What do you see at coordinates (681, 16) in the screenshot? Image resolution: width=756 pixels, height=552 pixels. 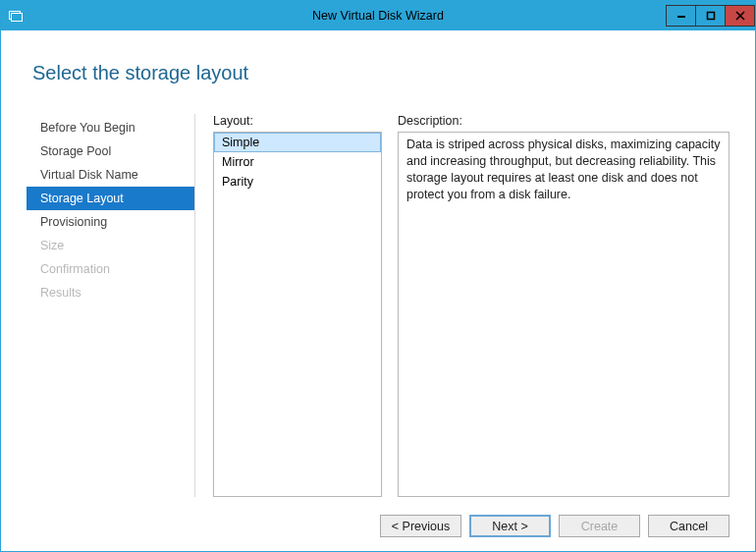 I see `minimize-button` at bounding box center [681, 16].